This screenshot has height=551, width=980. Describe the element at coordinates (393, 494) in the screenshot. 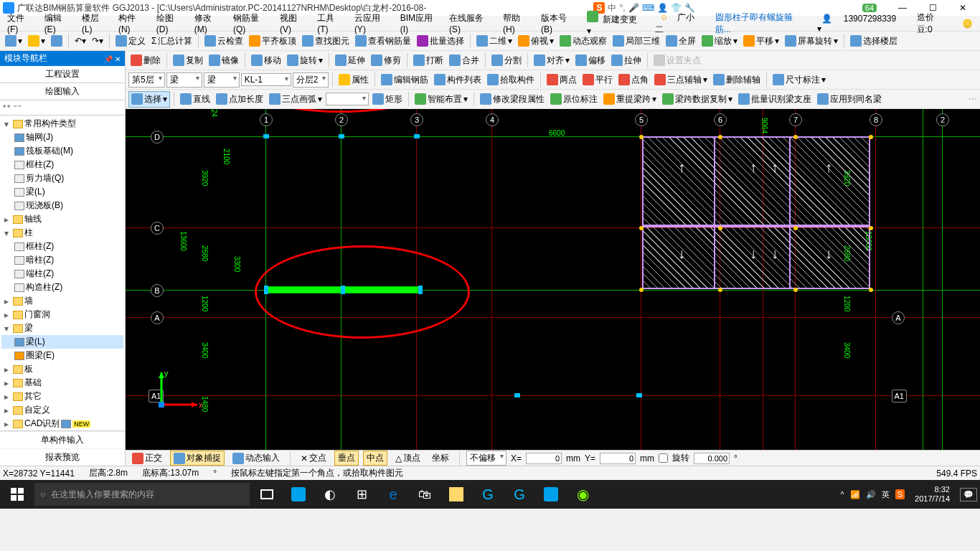

I see `tb-edge: e` at that location.